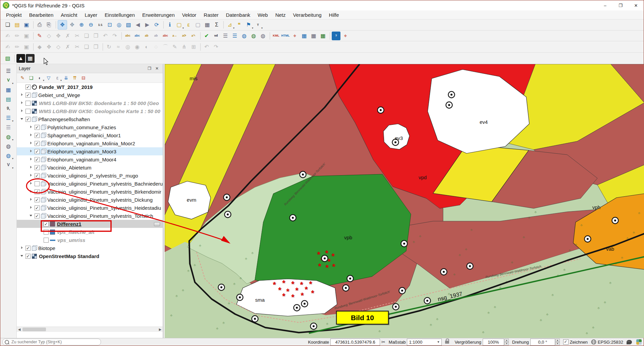 The height and width of the screenshot is (346, 644). Describe the element at coordinates (49, 25) in the screenshot. I see `layout-manager-button: ⎘` at that location.